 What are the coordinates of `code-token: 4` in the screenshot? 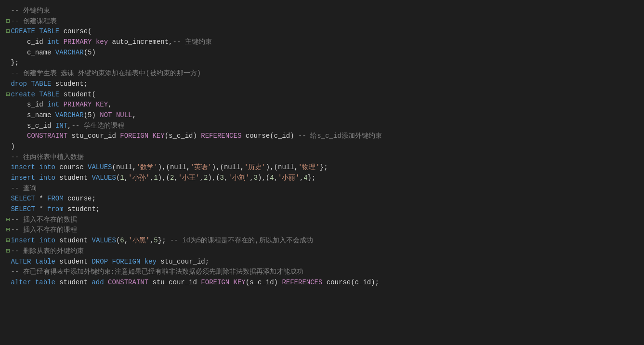 It's located at (305, 178).